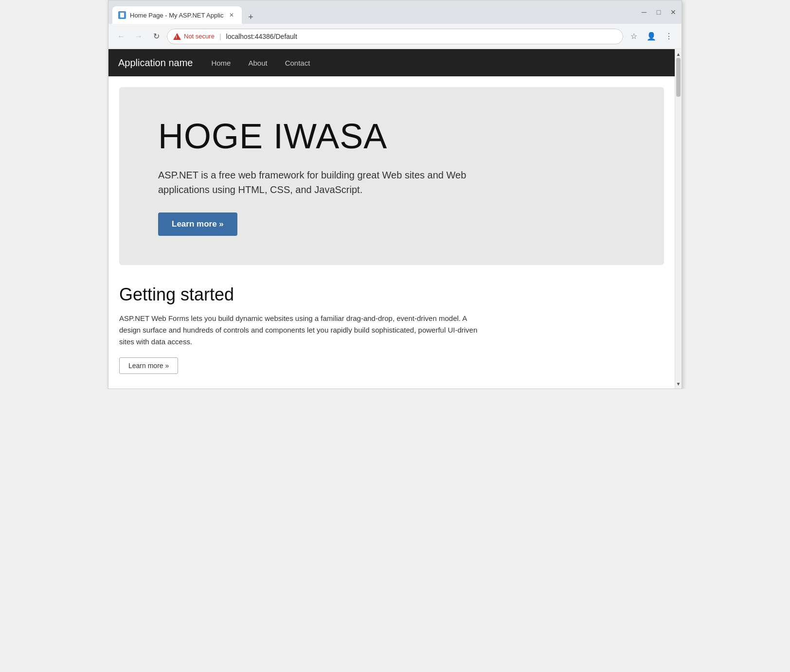 This screenshot has height=672, width=790. What do you see at coordinates (156, 63) in the screenshot?
I see `site-brand: Application name` at bounding box center [156, 63].